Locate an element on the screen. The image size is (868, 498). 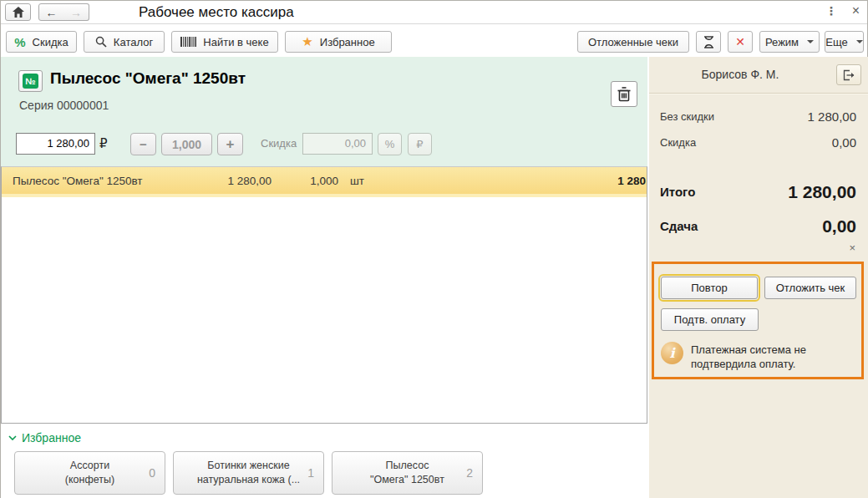
cancel-receipt-button: ✕ is located at coordinates (740, 42).